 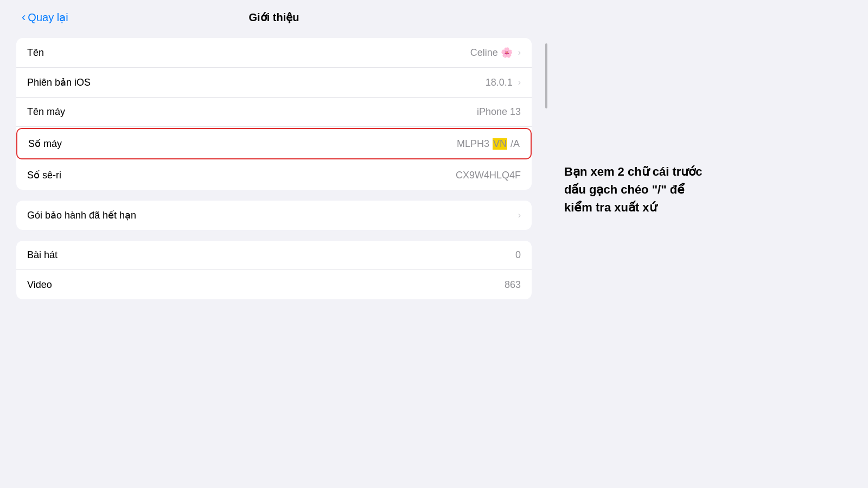 What do you see at coordinates (513, 285) in the screenshot?
I see `value-video: 863` at bounding box center [513, 285].